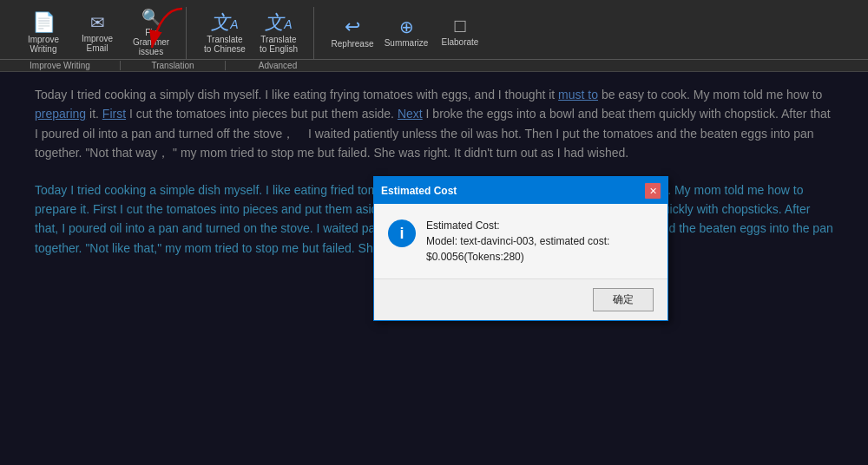 This screenshot has width=868, height=465. I want to click on improve-writing-label: ImproveWriting, so click(43, 44).